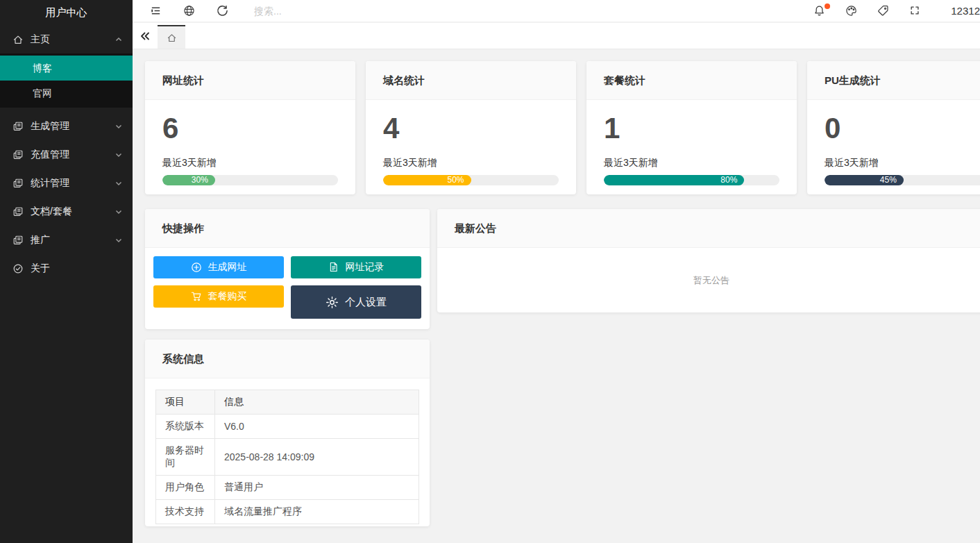 The width and height of the screenshot is (980, 543). What do you see at coordinates (709, 228) in the screenshot?
I see `card-title: 最新公告` at bounding box center [709, 228].